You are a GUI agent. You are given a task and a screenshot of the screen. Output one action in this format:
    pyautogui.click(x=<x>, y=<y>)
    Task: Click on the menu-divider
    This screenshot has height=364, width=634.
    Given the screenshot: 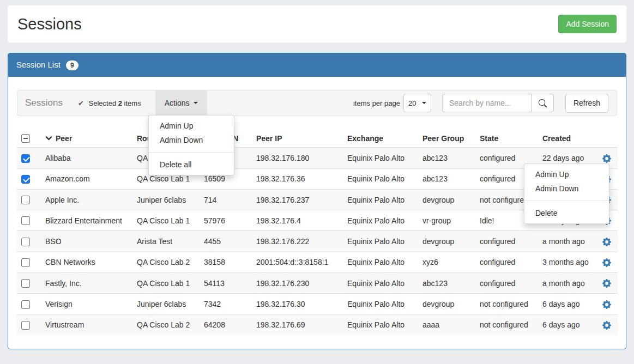 What is the action you would take?
    pyautogui.click(x=567, y=201)
    